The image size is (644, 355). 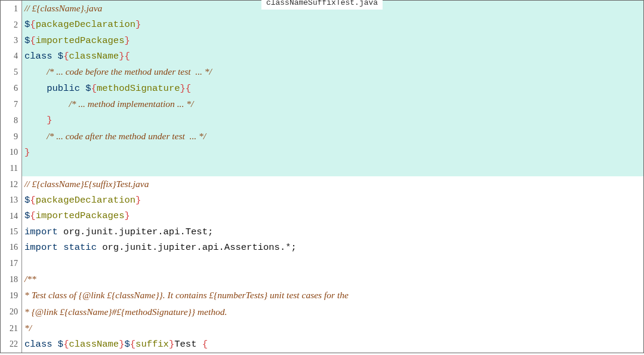 What do you see at coordinates (30, 279) in the screenshot?
I see `token-comment: /**` at bounding box center [30, 279].